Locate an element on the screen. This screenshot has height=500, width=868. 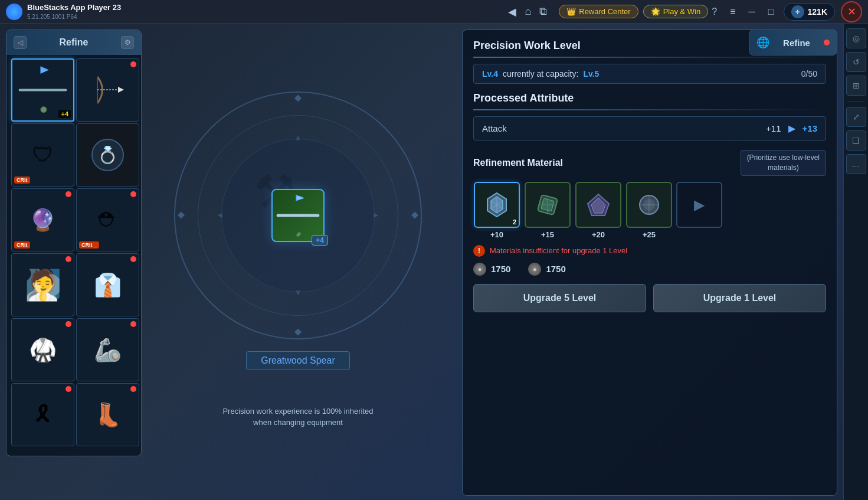
cost-item-2: ● 1750 is located at coordinates (546, 269).